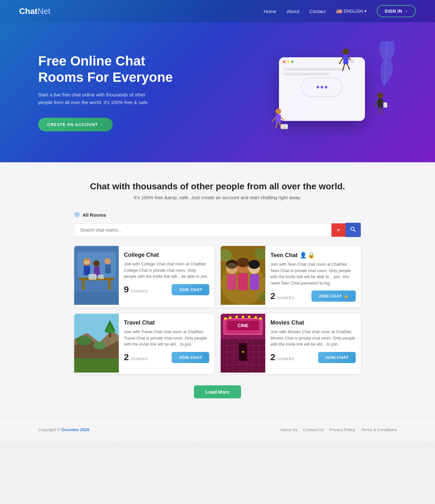 This screenshot has width=435, height=504. What do you see at coordinates (311, 255) in the screenshot?
I see `lock-icon: 🔒` at bounding box center [311, 255].